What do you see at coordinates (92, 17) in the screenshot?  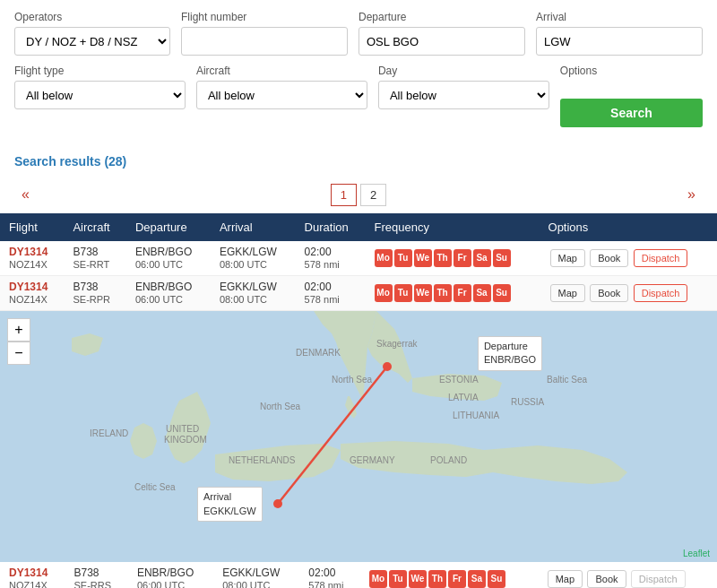 I see `operators-label: Operators` at bounding box center [92, 17].